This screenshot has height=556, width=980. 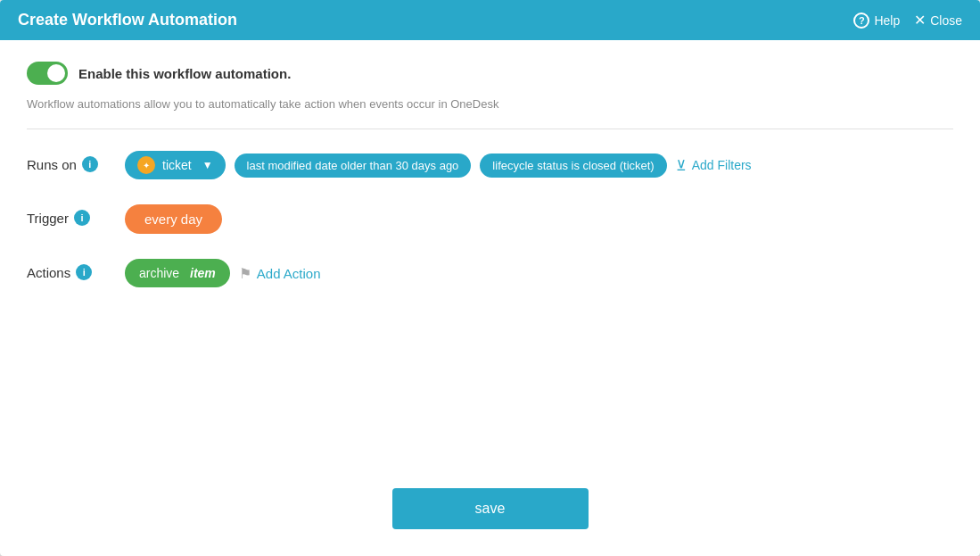 I want to click on filter-pill-2: lifecycle status is closed (ticket), so click(x=572, y=166).